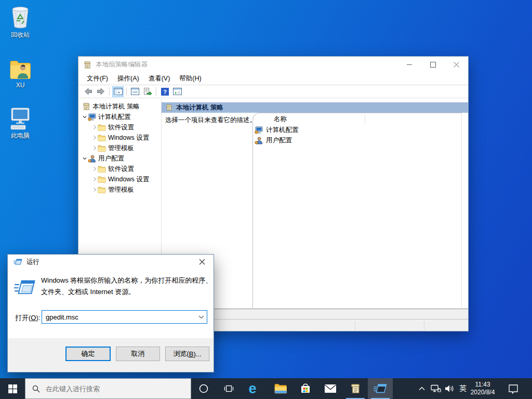 The image size is (532, 399). What do you see at coordinates (12, 389) in the screenshot?
I see `start-button` at bounding box center [12, 389].